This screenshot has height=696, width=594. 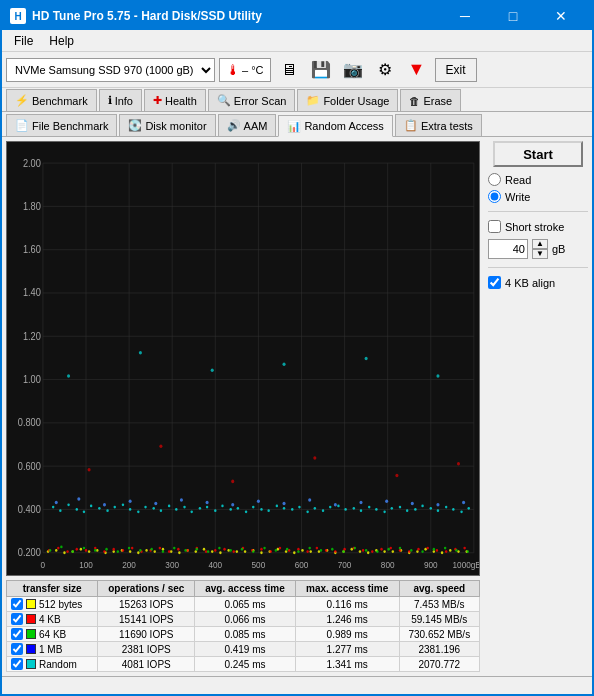 I want to click on random-access-icon: 📊, so click(x=294, y=126).